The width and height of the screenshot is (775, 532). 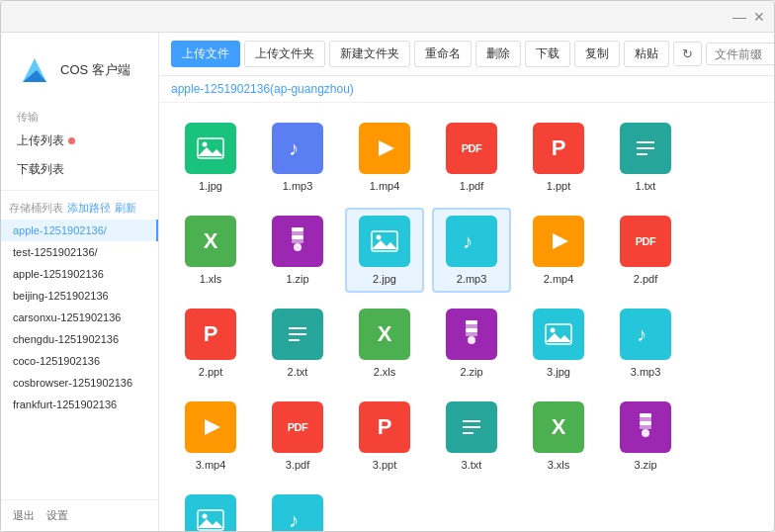 What do you see at coordinates (298, 436) in the screenshot?
I see `file-item: PDF3.pdf` at bounding box center [298, 436].